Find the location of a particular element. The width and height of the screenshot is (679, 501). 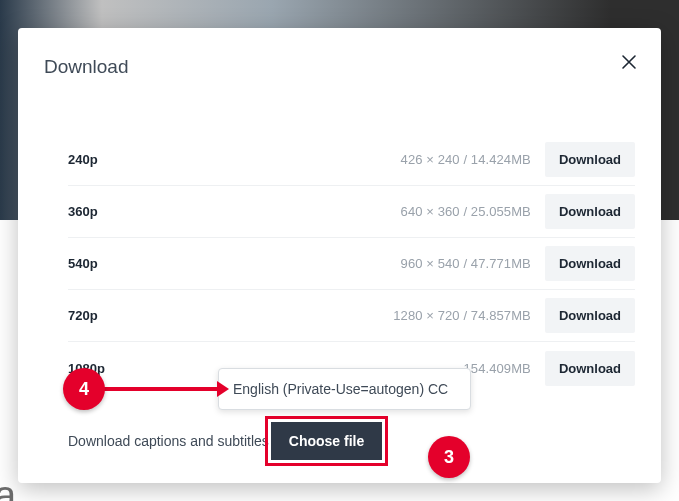

resolution-row: 360p 640 × 360 / 25.055MB Download is located at coordinates (352, 212).